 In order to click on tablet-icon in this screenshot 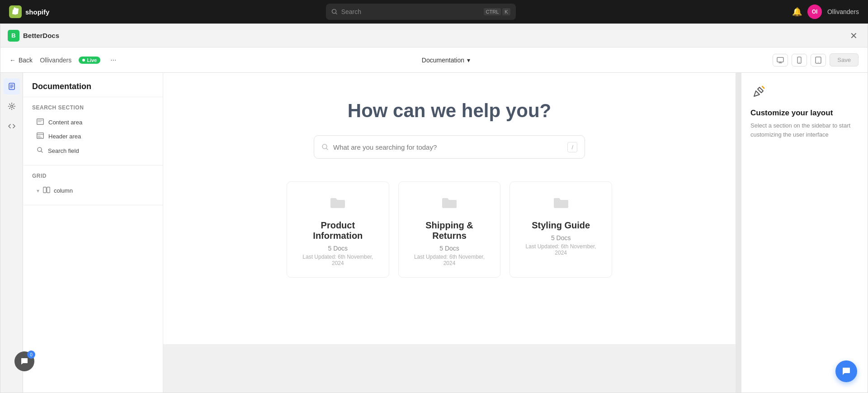, I will do `click(818, 60)`.